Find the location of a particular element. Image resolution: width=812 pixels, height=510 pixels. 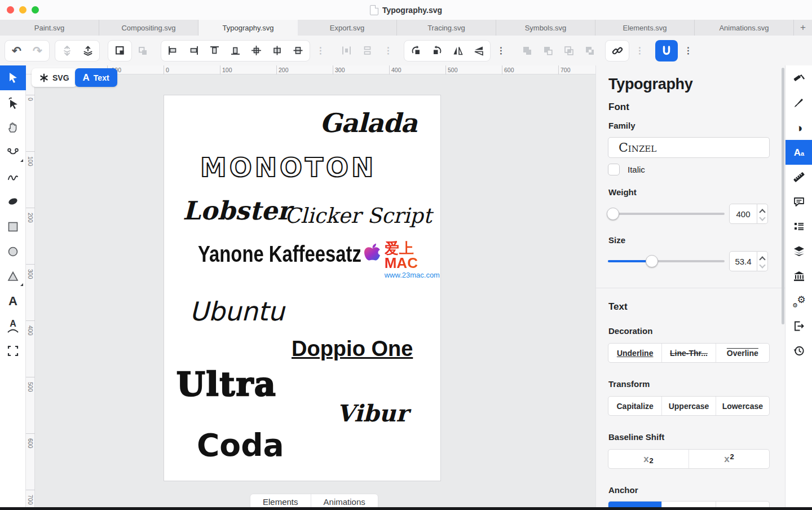

undo-button: ↶ is located at coordinates (17, 51).